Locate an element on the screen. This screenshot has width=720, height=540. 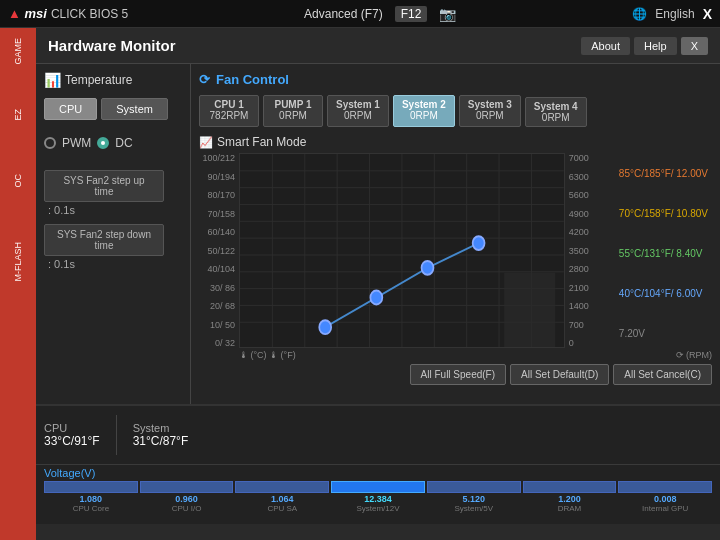
step-up-button: SYS Fan2 step up time is located at coordinates (104, 186).